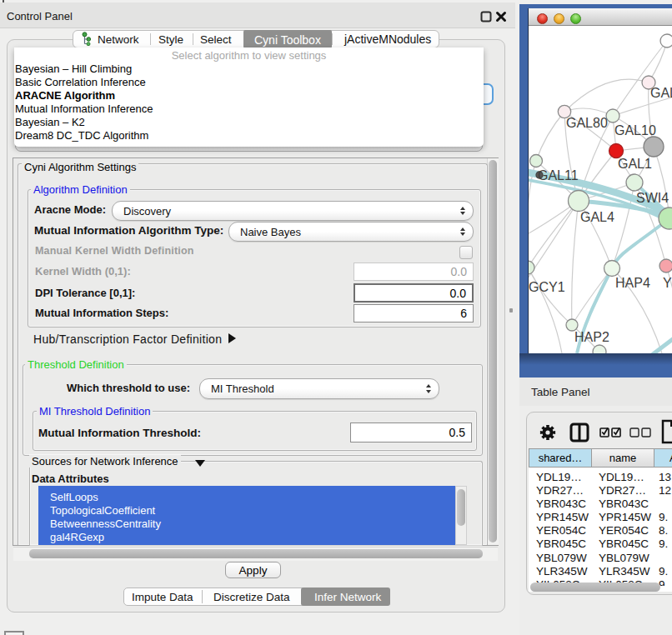  What do you see at coordinates (635, 130) in the screenshot?
I see `svg-text: GAL10` at bounding box center [635, 130].